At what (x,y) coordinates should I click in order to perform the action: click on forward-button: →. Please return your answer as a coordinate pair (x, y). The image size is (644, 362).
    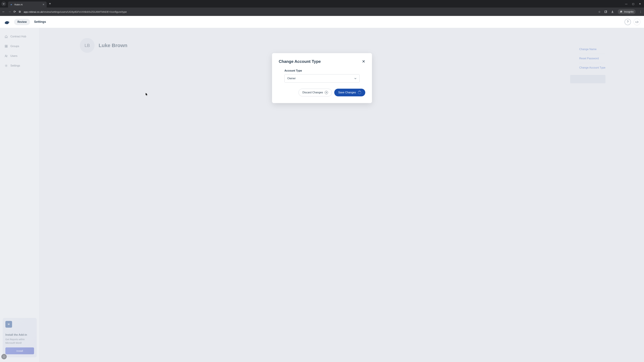
    Looking at the image, I should click on (10, 12).